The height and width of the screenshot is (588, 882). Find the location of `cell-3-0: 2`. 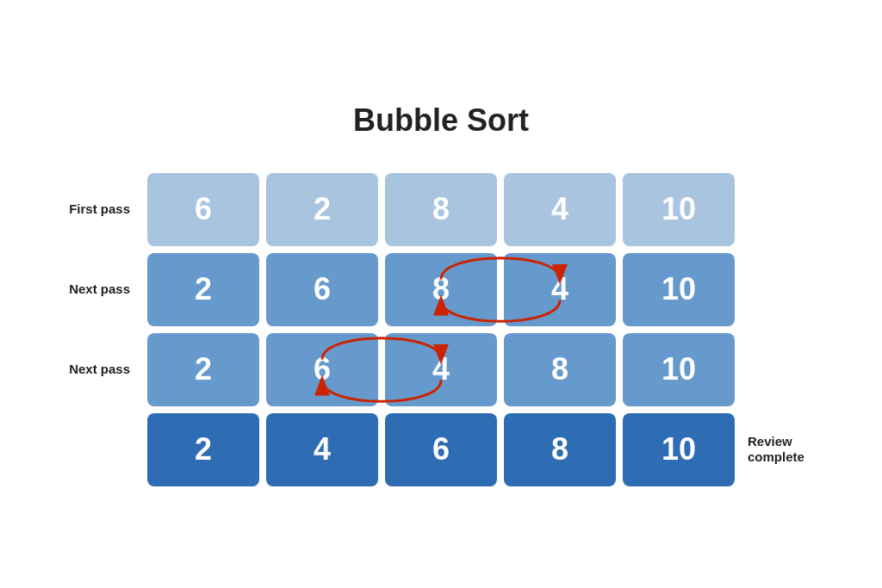

cell-3-0: 2 is located at coordinates (203, 449).